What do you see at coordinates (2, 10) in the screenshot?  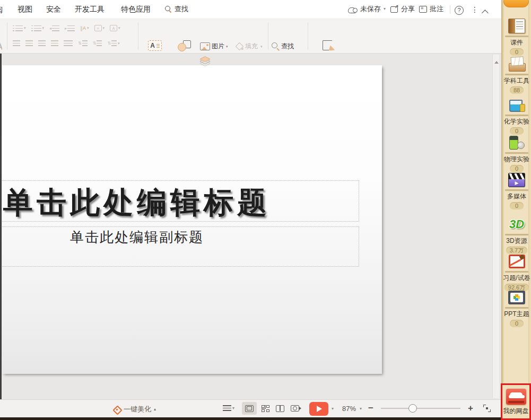 I see `menu-item-partial: 阅` at bounding box center [2, 10].